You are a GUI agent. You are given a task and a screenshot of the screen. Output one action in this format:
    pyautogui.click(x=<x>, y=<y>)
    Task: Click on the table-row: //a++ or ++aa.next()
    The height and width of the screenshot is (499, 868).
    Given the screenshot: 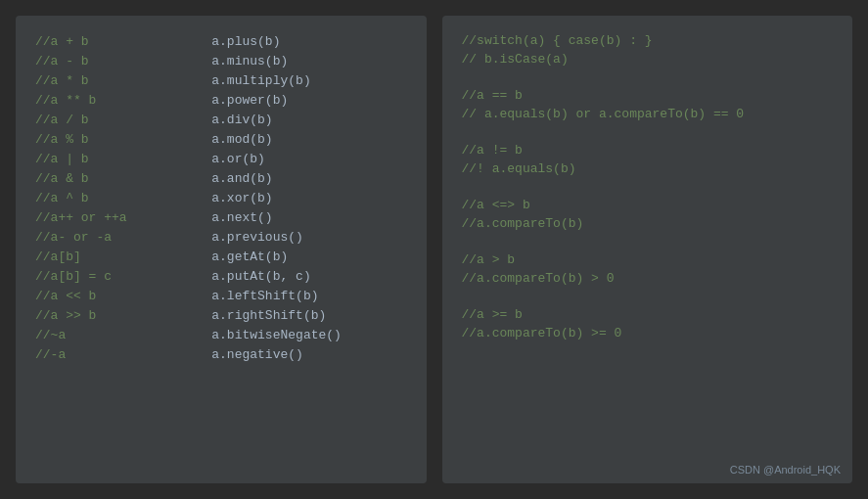 What is the action you would take?
    pyautogui.click(x=221, y=217)
    